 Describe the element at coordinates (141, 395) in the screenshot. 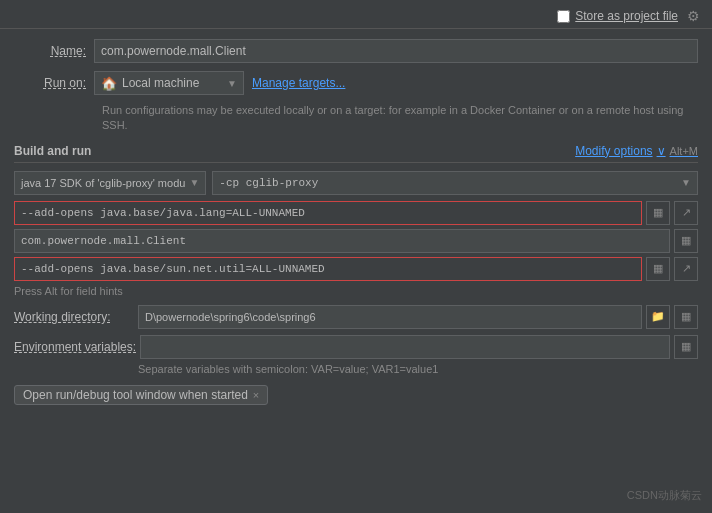

I see `run-debug-tag: Open run/debug tool window when started …` at that location.